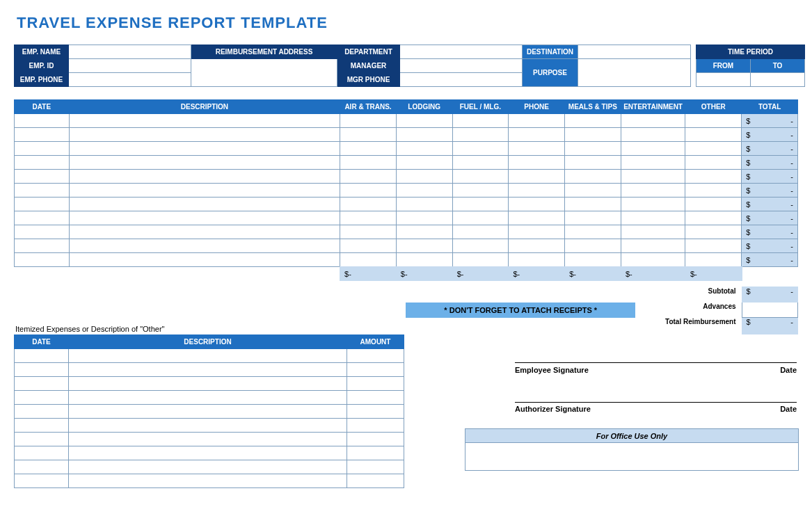 Image resolution: width=812 pixels, height=532 pixels. What do you see at coordinates (635, 73) in the screenshot?
I see `input-purpose` at bounding box center [635, 73].